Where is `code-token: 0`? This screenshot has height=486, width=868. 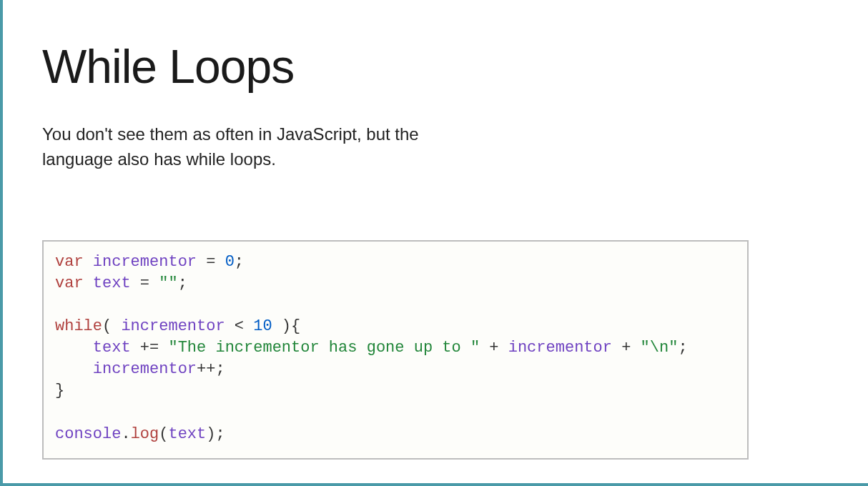
code-token: 0 is located at coordinates (230, 262).